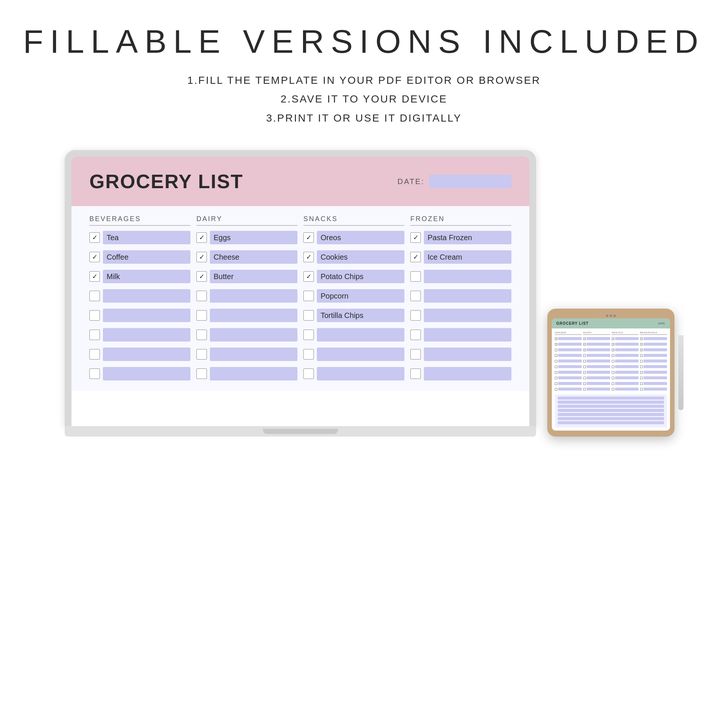 The width and height of the screenshot is (728, 728). I want to click on item-field: Ice Cream, so click(468, 257).